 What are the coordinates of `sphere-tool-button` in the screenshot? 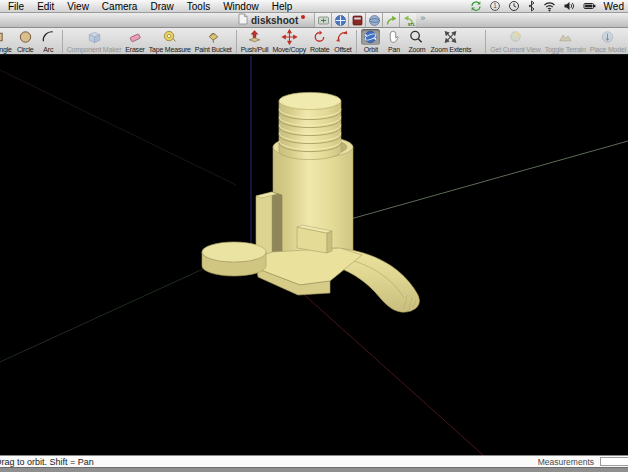 It's located at (374, 20).